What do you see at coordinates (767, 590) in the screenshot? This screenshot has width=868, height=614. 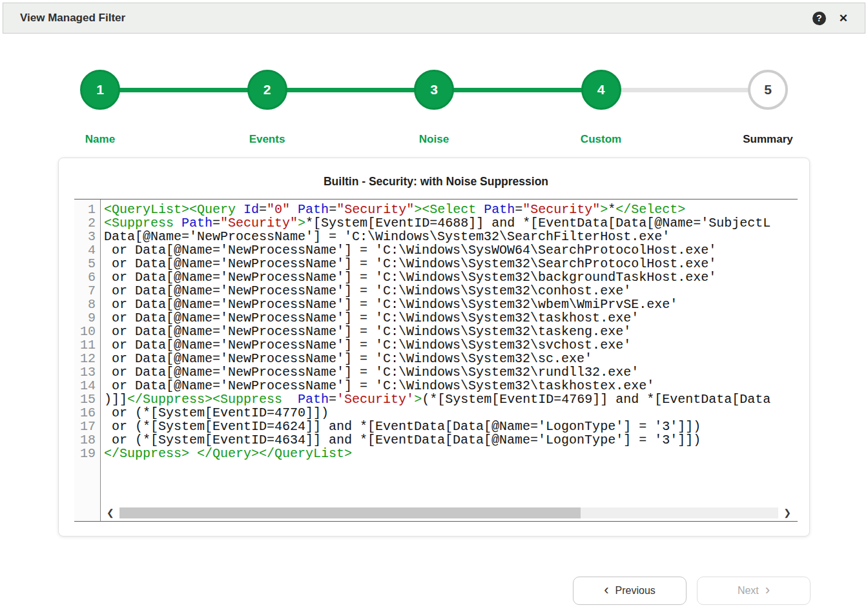 I see `chevron-right-icon: ›` at bounding box center [767, 590].